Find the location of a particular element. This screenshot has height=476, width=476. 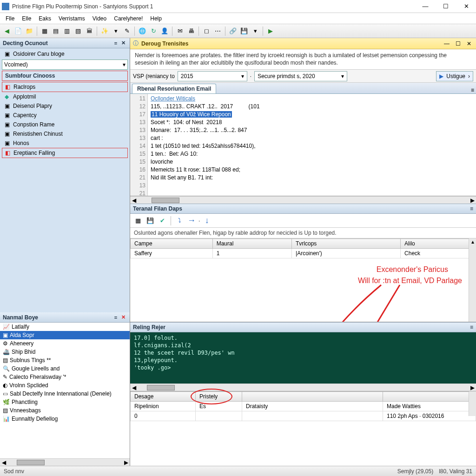

tool-globe-icon: 🌐 is located at coordinates (142, 31).